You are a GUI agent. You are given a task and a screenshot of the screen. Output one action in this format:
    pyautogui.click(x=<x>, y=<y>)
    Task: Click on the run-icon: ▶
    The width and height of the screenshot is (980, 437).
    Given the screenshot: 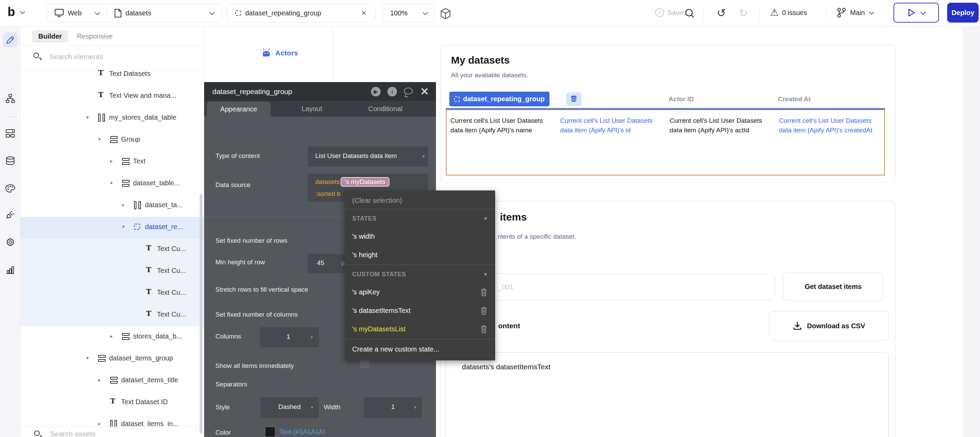 What is the action you would take?
    pyautogui.click(x=376, y=92)
    